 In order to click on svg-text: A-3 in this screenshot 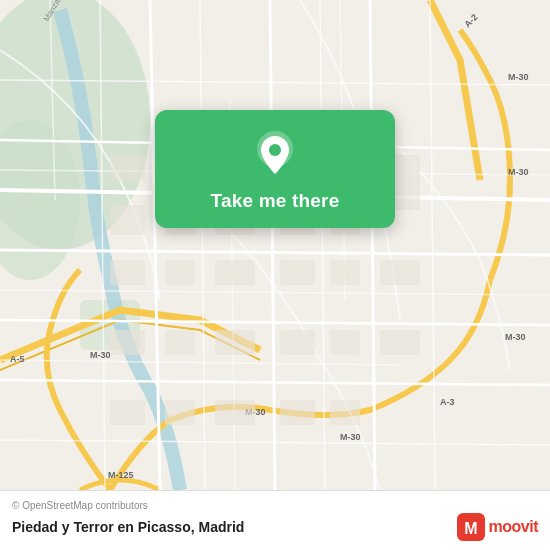, I will do `click(448, 402)`.